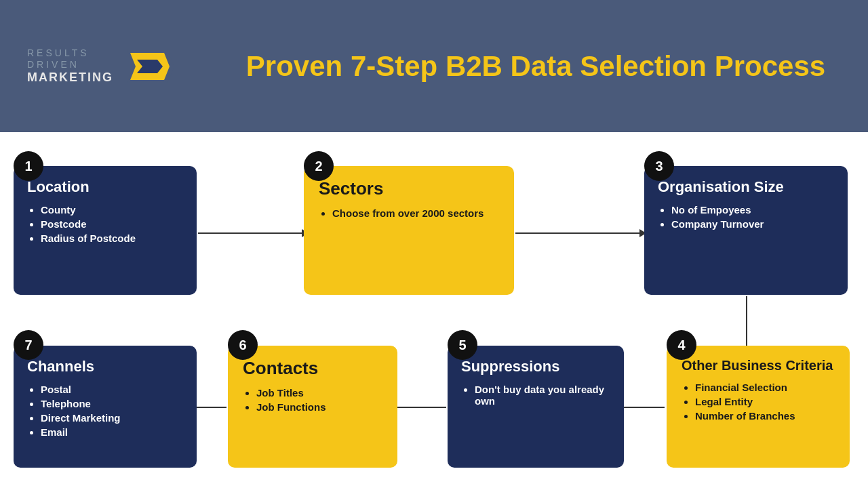 The image size is (868, 488). What do you see at coordinates (409, 213) in the screenshot?
I see `step-2-list: Choose from over 2000 sectors` at bounding box center [409, 213].